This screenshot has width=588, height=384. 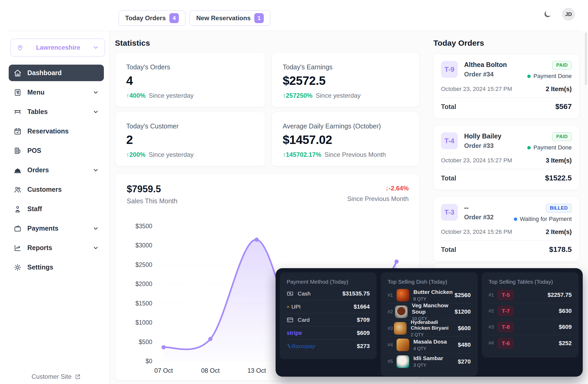 I want to click on status-note-text: Waiting for Payment, so click(x=546, y=219).